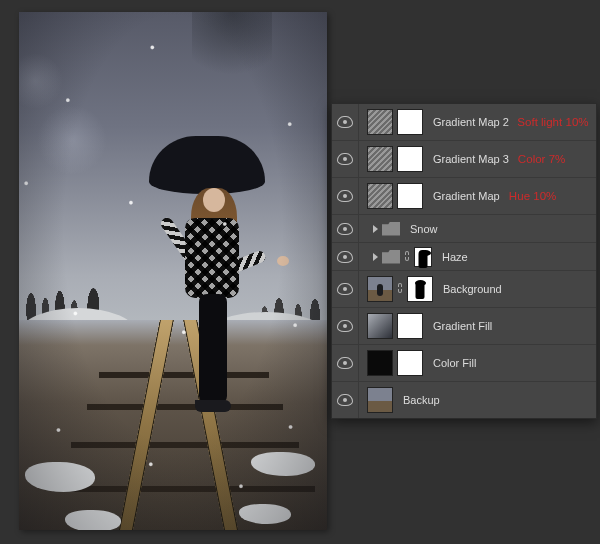 This screenshot has height=544, width=600. What do you see at coordinates (464, 364) in the screenshot?
I see `layer-color-fill: Color Fill` at bounding box center [464, 364].